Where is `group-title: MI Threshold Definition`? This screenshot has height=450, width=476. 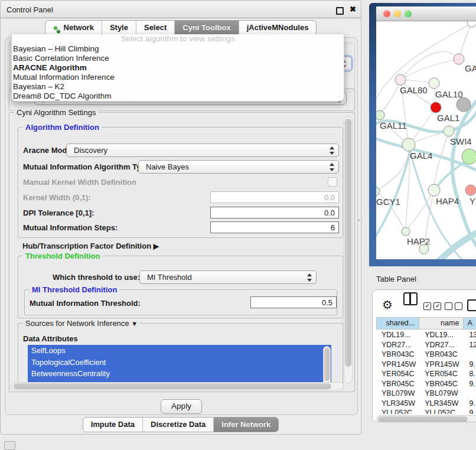
group-title: MI Threshold Definition is located at coordinates (74, 289).